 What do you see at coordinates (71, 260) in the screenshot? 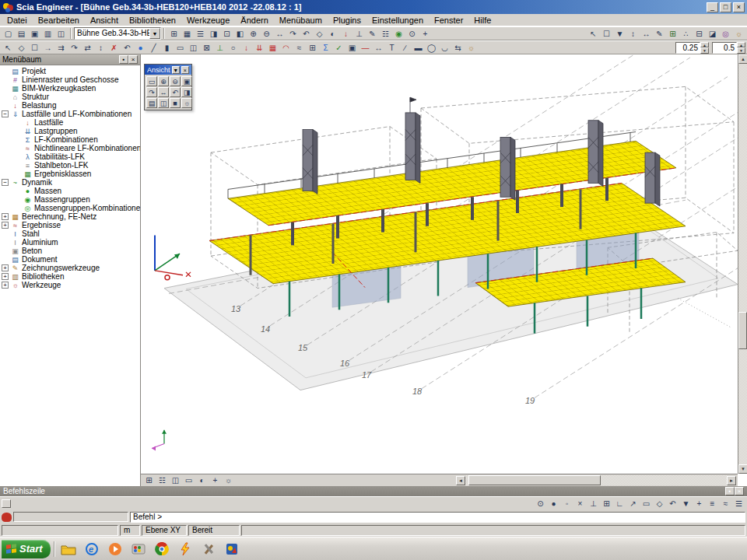
I see `tree-item: ▤ Dokument` at bounding box center [71, 260].